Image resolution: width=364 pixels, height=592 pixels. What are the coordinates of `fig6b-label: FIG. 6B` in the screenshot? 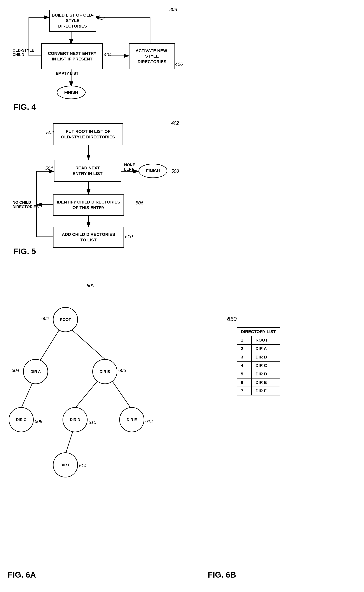 It's located at (222, 575).